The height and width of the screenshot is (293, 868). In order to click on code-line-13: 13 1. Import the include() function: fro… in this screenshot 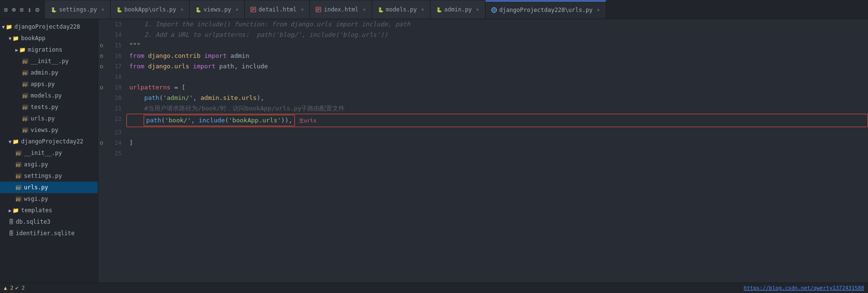, I will do `click(483, 24)`.